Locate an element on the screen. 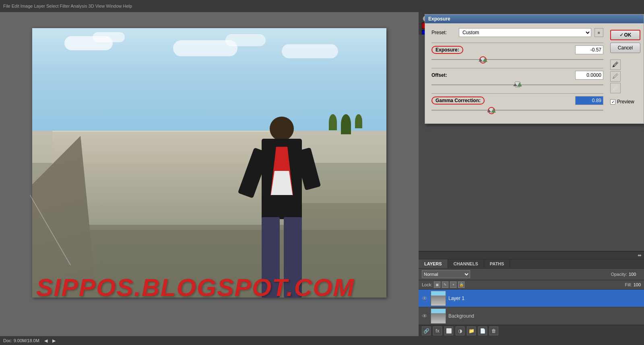 The height and width of the screenshot is (345, 644). delete-layer-btn: 🗑 is located at coordinates (494, 331).